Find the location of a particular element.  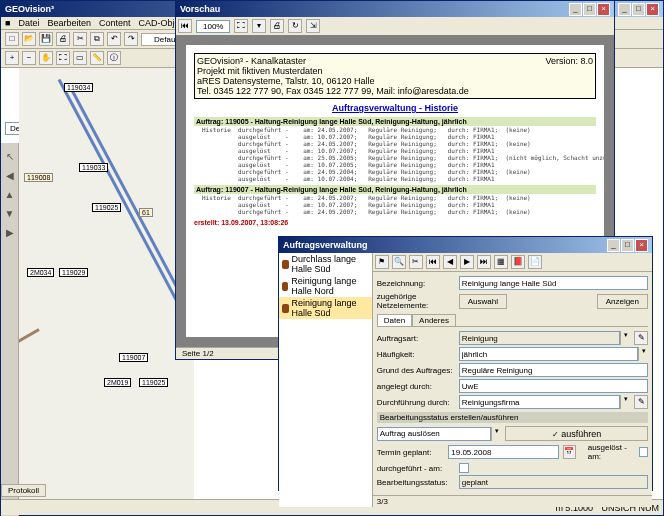

protokoll-tab: Protokoll is located at coordinates (24, 490).